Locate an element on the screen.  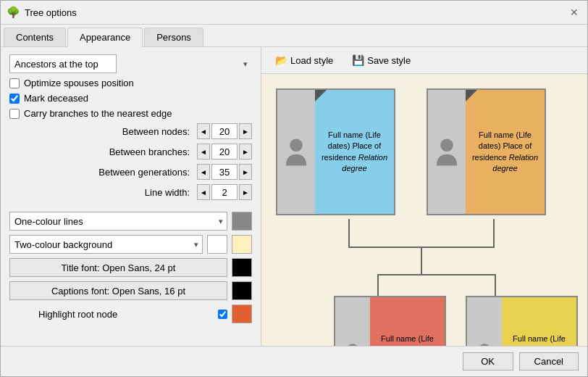
connector-h2 is located at coordinates (436, 275).